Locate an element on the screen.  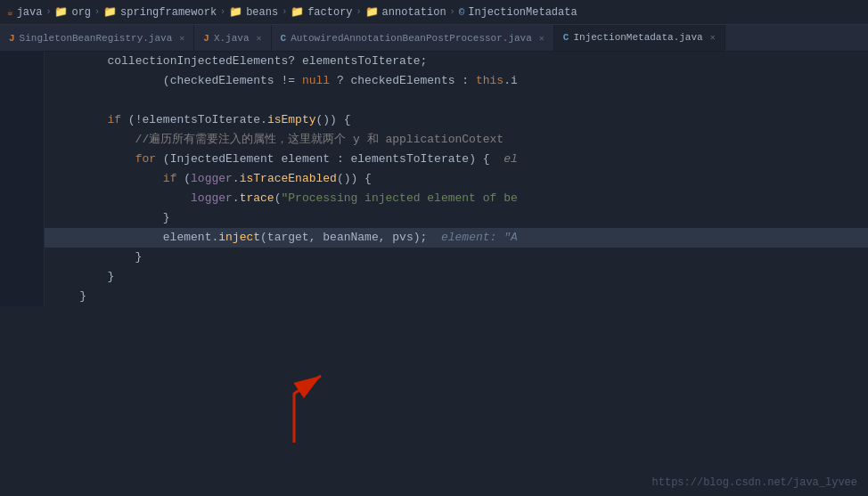
tab-injection-metadata: C InjectionMetadata.java ✕ is located at coordinates (640, 37).